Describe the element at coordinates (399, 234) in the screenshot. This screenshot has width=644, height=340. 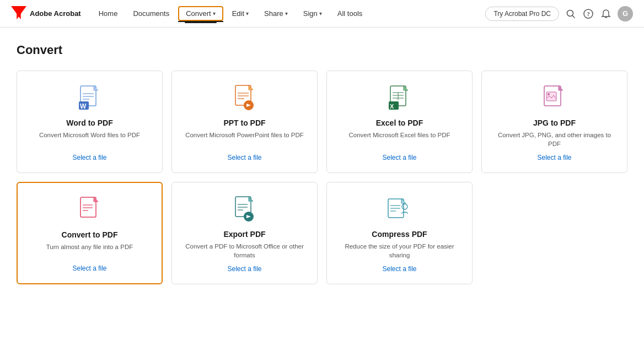
I see `card-compress-title: Compress PDF` at that location.